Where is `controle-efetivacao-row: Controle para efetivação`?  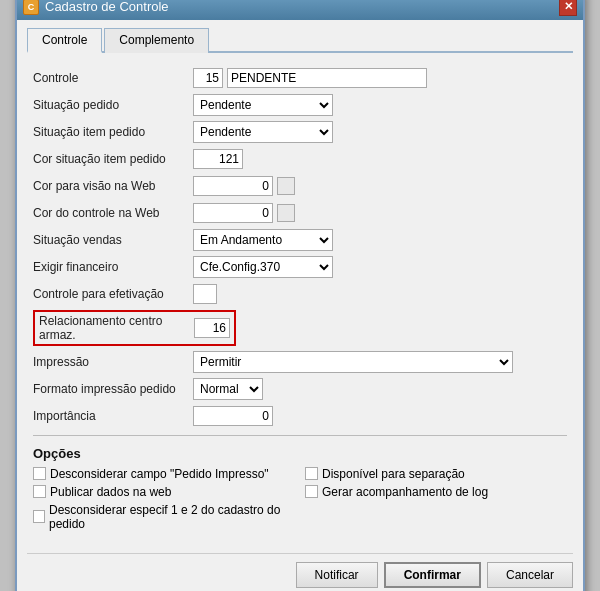
controle-efetivacao-row: Controle para efetivação is located at coordinates (300, 294).